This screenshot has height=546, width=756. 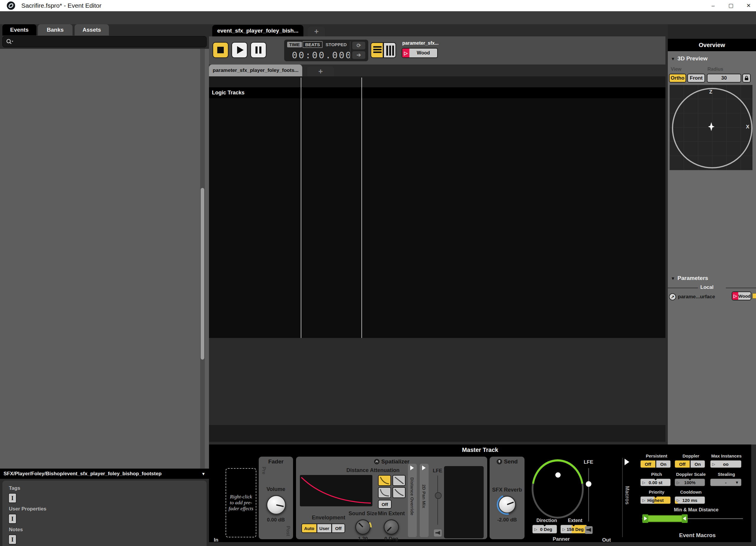 I want to click on preview-section-header: ▼3D Preview, so click(x=689, y=59).